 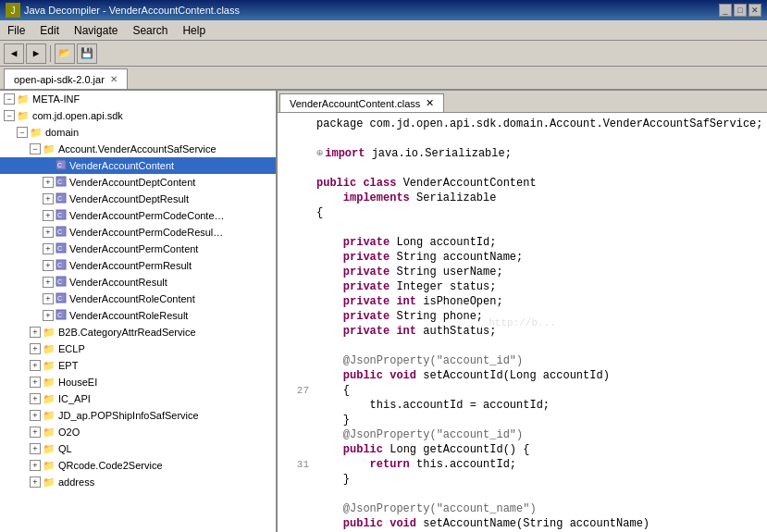 I want to click on tree-item-label: JD_ap.POPShipInfoSafService, so click(x=129, y=415).